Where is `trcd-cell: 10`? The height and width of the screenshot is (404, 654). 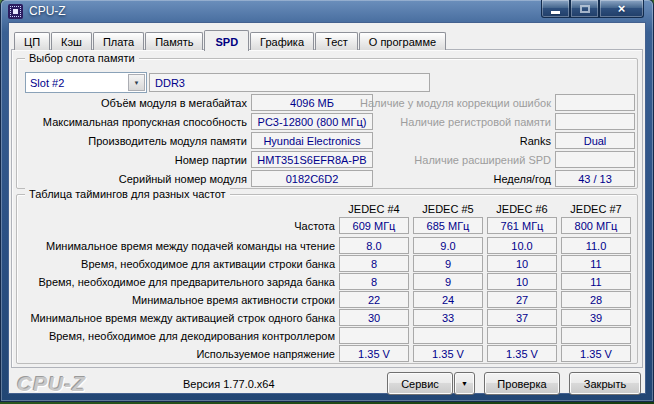
trcd-cell: 10 is located at coordinates (522, 264).